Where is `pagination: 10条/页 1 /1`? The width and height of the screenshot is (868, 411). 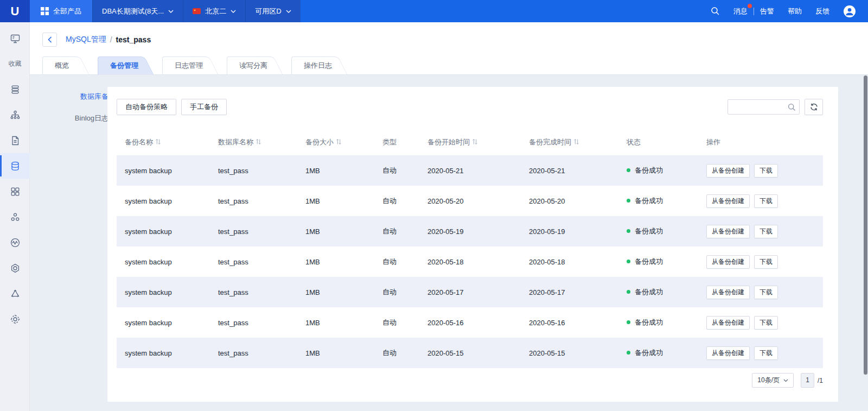 pagination: 10条/页 1 /1 is located at coordinates (788, 380).